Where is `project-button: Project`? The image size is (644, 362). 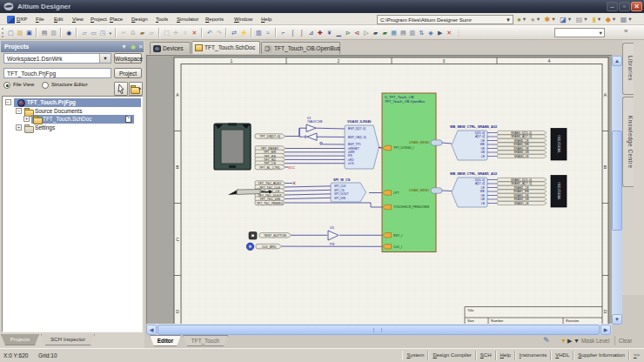 project-button: Project is located at coordinates (128, 73).